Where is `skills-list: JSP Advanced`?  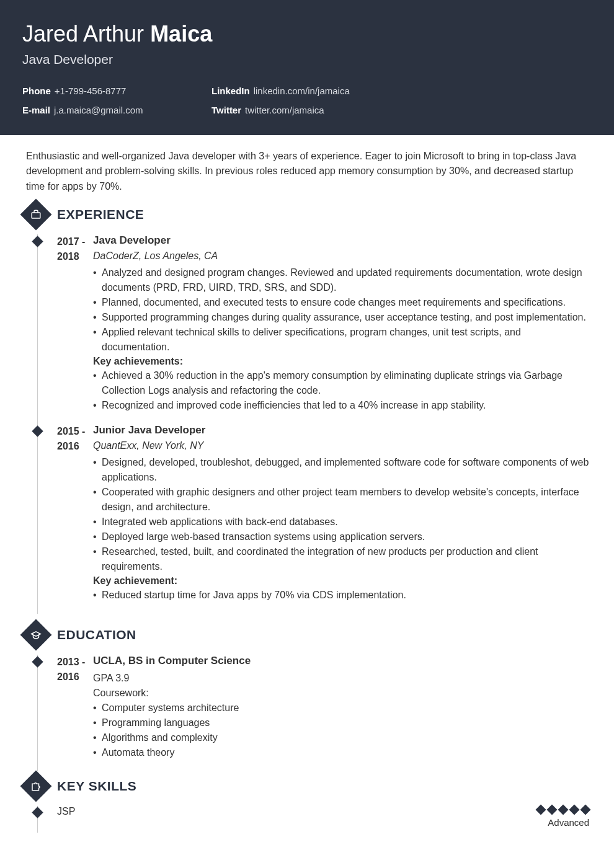 skills-list: JSP Advanced is located at coordinates (313, 820).